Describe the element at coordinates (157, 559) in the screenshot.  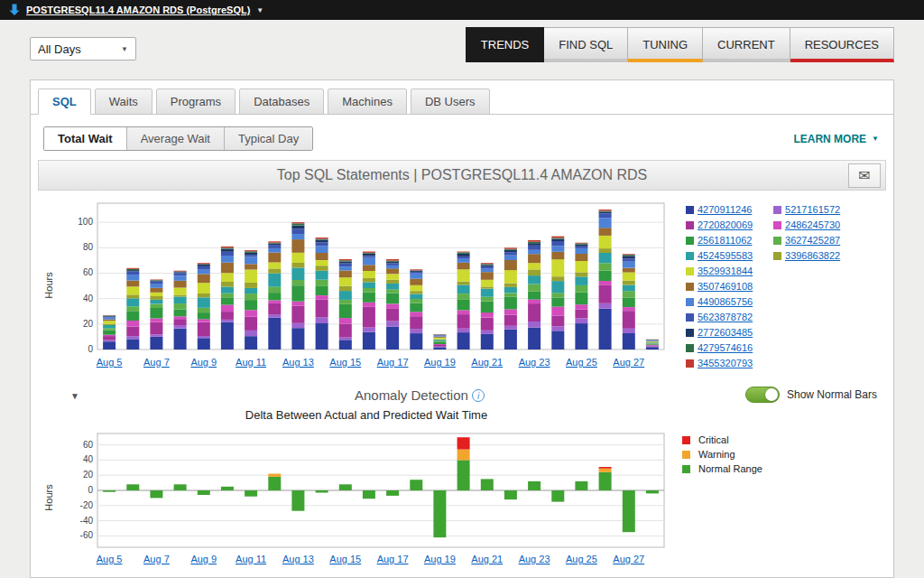
I see `date-link: Aug 7` at that location.